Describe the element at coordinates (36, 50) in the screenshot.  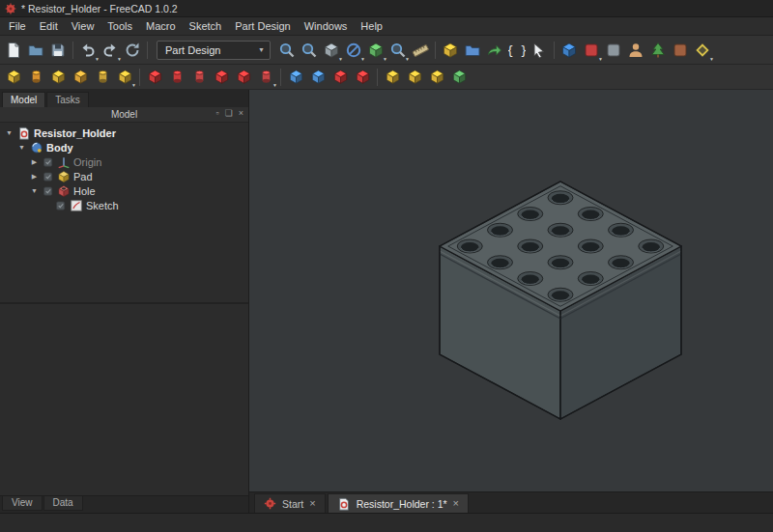
I see `std-open-button` at that location.